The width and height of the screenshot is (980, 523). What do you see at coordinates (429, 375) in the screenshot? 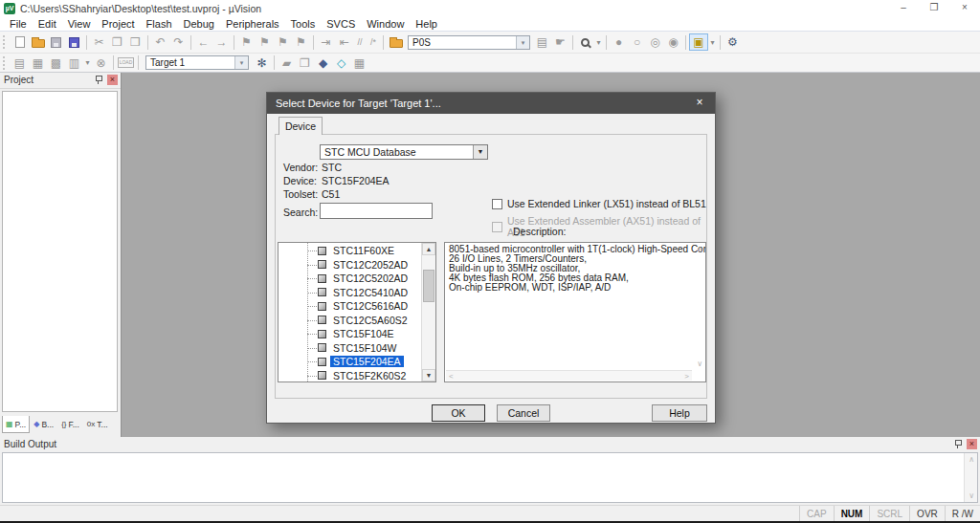
I see `scroll-down-icon: ▼` at bounding box center [429, 375].